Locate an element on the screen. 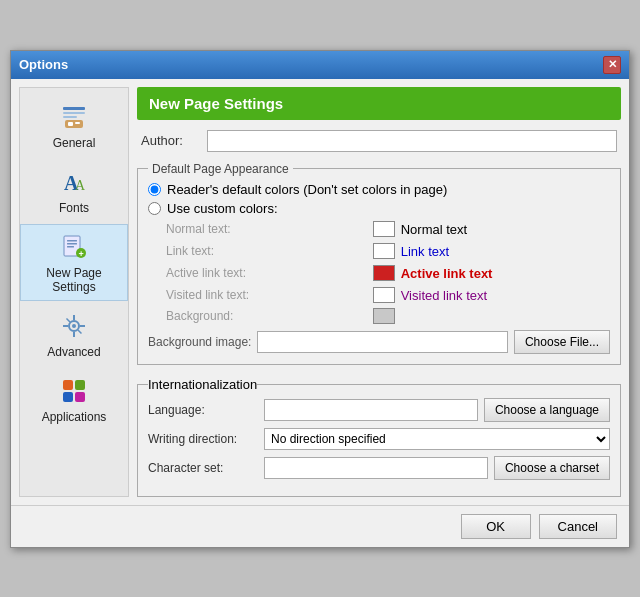 The height and width of the screenshot is (597, 640). new-page-settings-icon: + is located at coordinates (74, 247).